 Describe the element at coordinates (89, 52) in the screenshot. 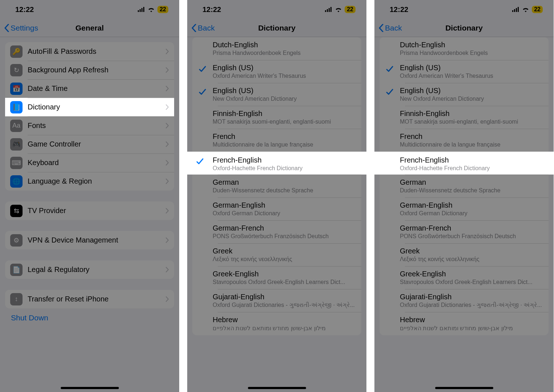

I see `settings-row-autofill-passwords: 🔑AutoFill & Passwords` at that location.